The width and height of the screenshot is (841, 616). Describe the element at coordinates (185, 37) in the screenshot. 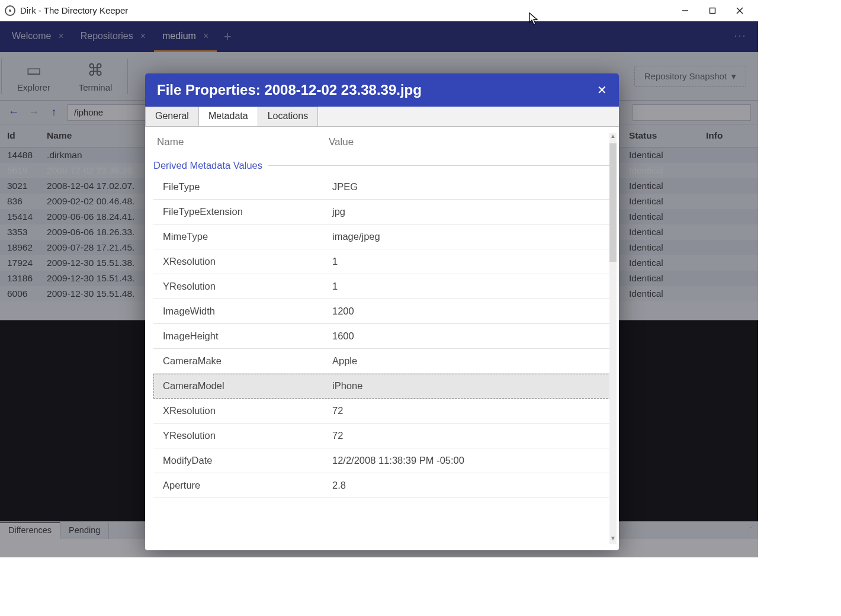

I see `tab-medium: medium ×` at that location.